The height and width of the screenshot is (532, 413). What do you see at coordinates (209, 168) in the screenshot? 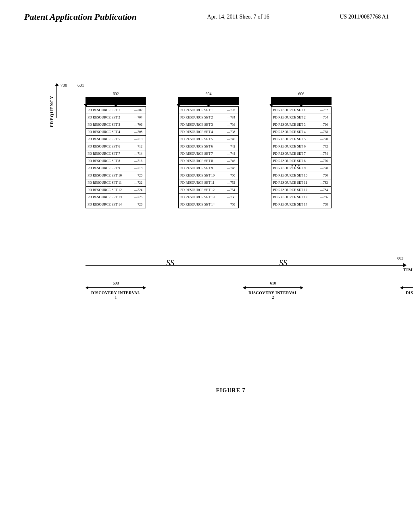
I see `resource-row: PD RESOURCE SET 9—748` at bounding box center [209, 168].